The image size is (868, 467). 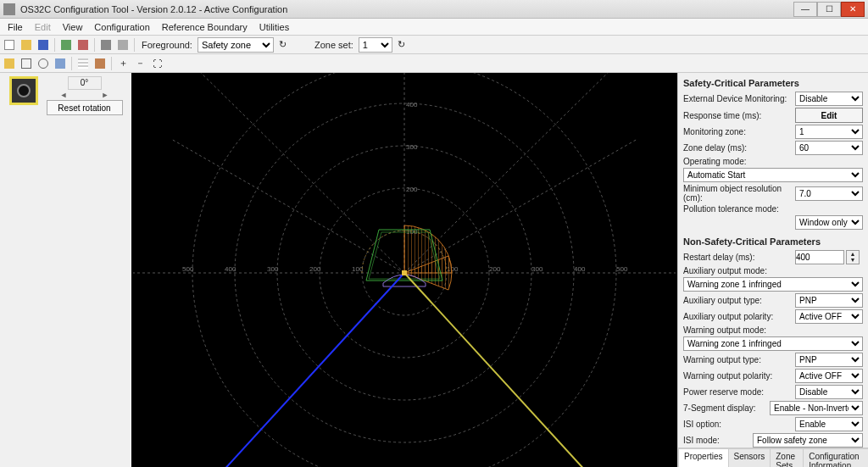 What do you see at coordinates (83, 64) in the screenshot?
I see `grid-icon` at bounding box center [83, 64].